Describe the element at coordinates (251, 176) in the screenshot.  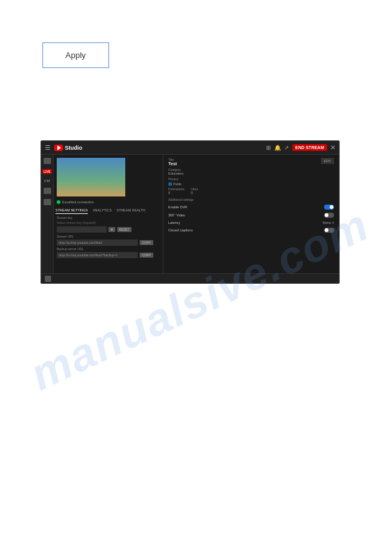
I see `stream-info: Title Test EDIT Category Education Priva…` at that location.